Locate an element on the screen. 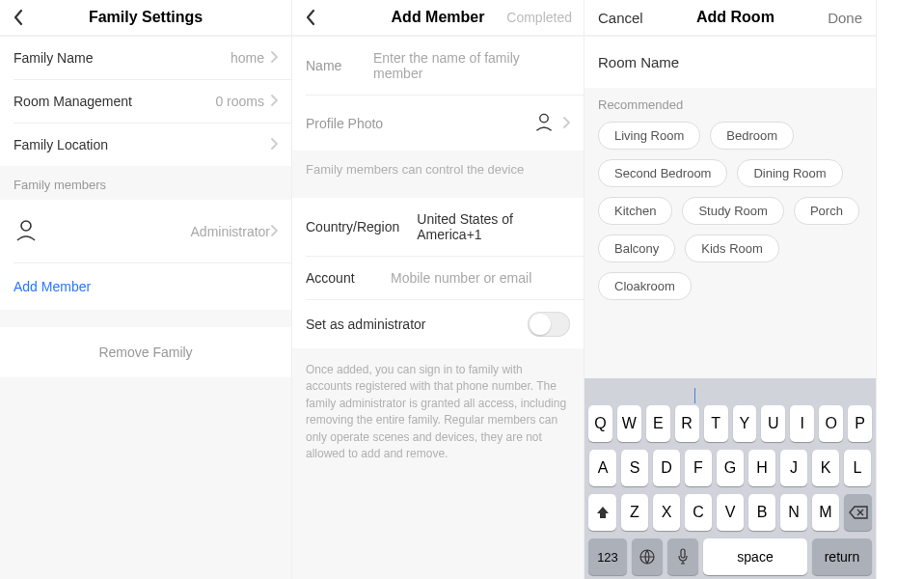 The height and width of the screenshot is (579, 924). letter-key: A is located at coordinates (603, 468).